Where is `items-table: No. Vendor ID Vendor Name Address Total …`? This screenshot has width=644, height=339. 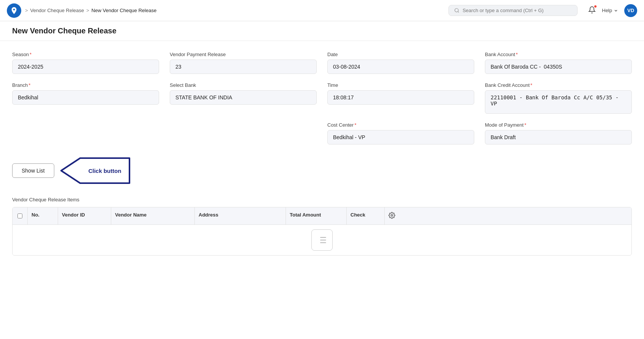 items-table: No. Vendor ID Vendor Name Address Total … is located at coordinates (322, 231).